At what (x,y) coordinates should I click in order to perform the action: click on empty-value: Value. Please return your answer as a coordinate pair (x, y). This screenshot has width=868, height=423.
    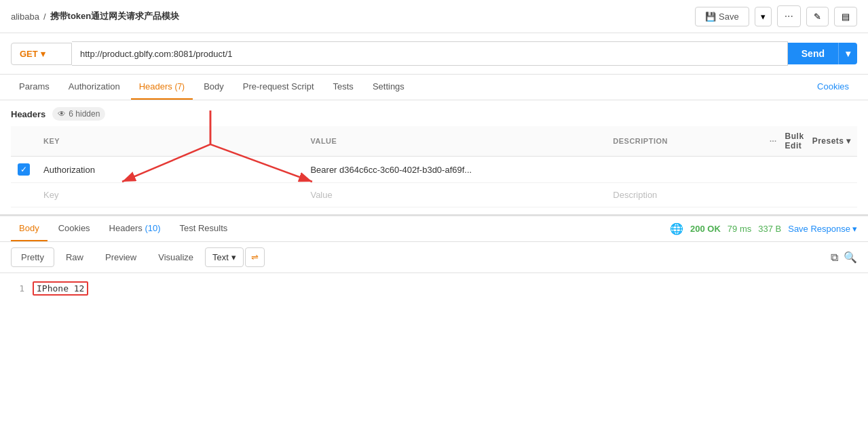
    Looking at the image, I should click on (455, 195).